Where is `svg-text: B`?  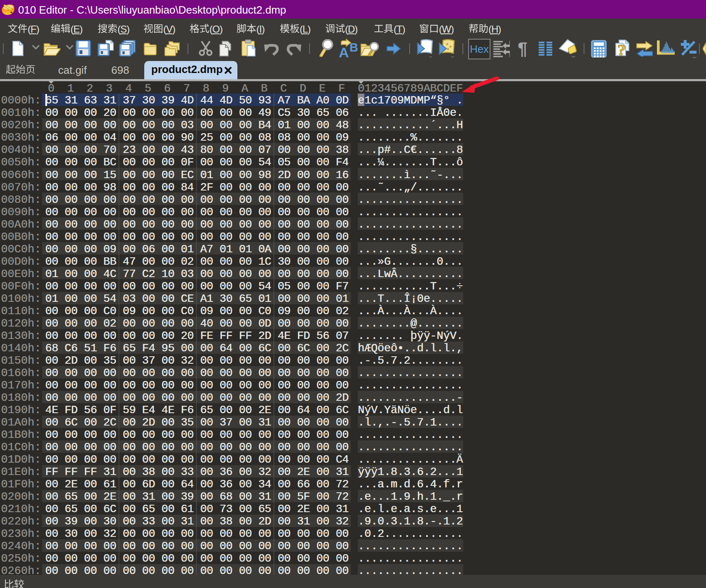
svg-text: B is located at coordinates (354, 47).